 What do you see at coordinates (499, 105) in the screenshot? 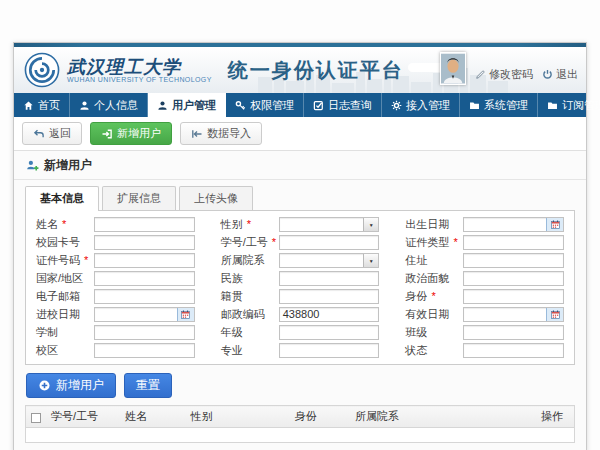
I see `nav-tab-system-management: 系统管理` at bounding box center [499, 105].